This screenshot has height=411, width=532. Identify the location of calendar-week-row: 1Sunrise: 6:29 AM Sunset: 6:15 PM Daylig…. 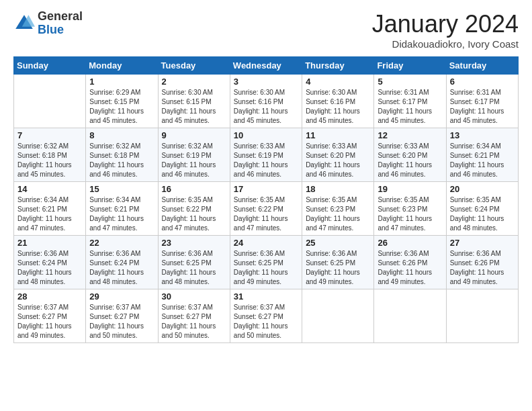
(266, 101).